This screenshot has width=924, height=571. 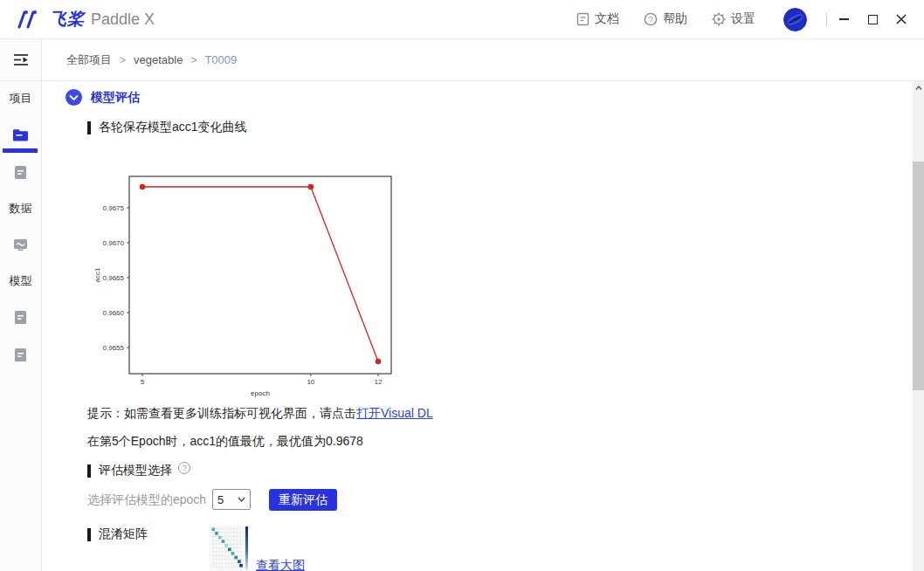 I want to click on epoch-select-value: 5, so click(x=220, y=499).